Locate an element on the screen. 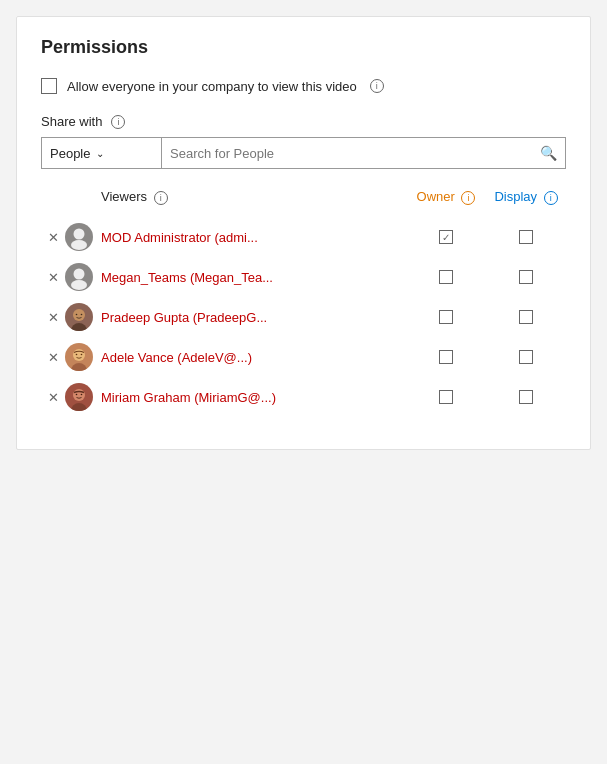 The height and width of the screenshot is (764, 607). allow-everyone-label: Allow everyone in your company to view t… is located at coordinates (212, 86).